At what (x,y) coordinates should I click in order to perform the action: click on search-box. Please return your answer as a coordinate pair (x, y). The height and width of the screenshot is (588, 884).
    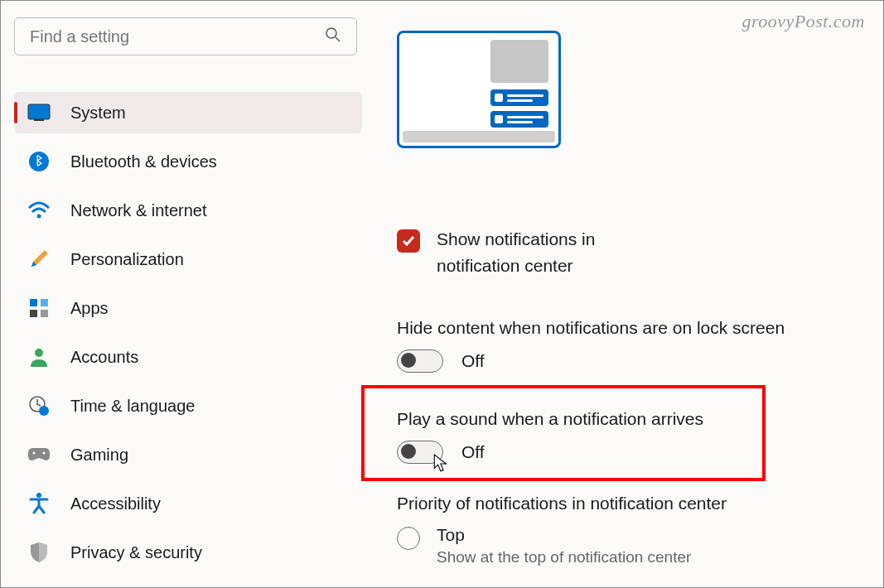
    Looking at the image, I should click on (186, 36).